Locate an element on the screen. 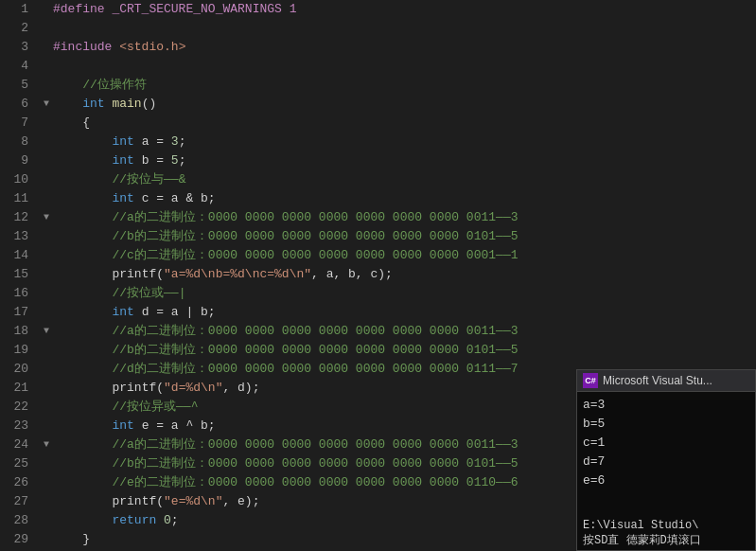  code-content-16: //按位或——| is located at coordinates (119, 293).